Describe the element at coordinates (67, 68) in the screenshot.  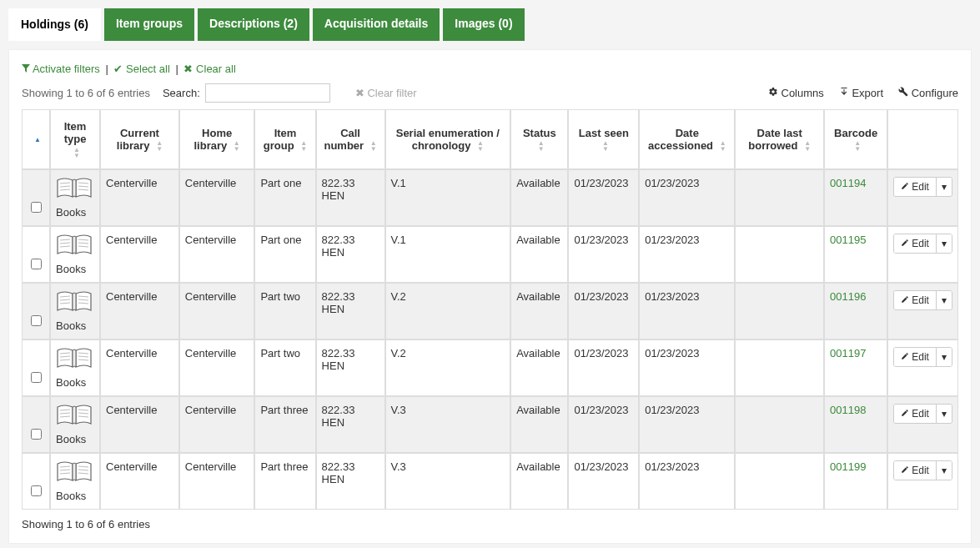
I see `activate-filters-link: Activate filters` at that location.